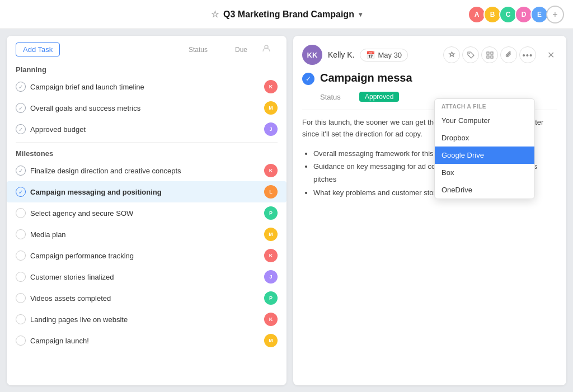 The width and height of the screenshot is (573, 392). Describe the element at coordinates (145, 320) in the screenshot. I see `task-name: Landing pages live on website` at that location.